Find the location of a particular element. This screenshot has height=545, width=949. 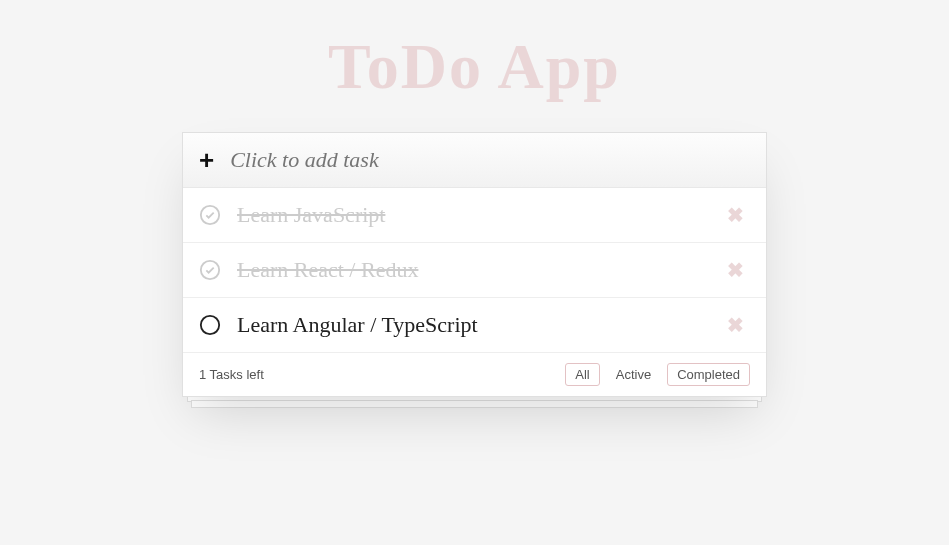

task-text: Learn JavaScript is located at coordinates (479, 215).